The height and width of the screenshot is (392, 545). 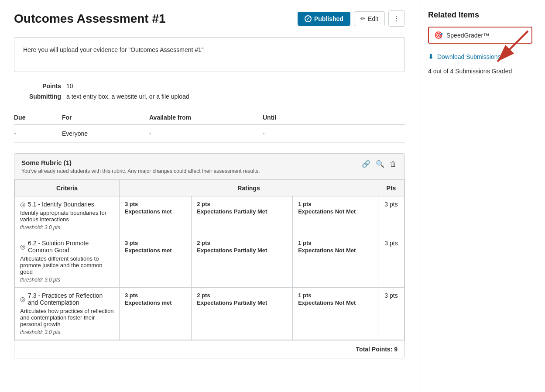 I want to click on rating-cell-2-3: 1 pts Expectations Not Met, so click(x=336, y=261).